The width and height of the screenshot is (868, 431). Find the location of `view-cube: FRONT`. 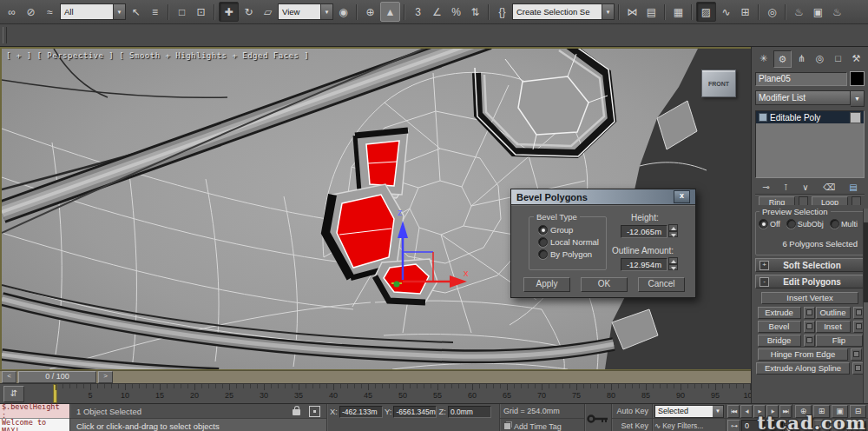

view-cube: FRONT is located at coordinates (719, 83).